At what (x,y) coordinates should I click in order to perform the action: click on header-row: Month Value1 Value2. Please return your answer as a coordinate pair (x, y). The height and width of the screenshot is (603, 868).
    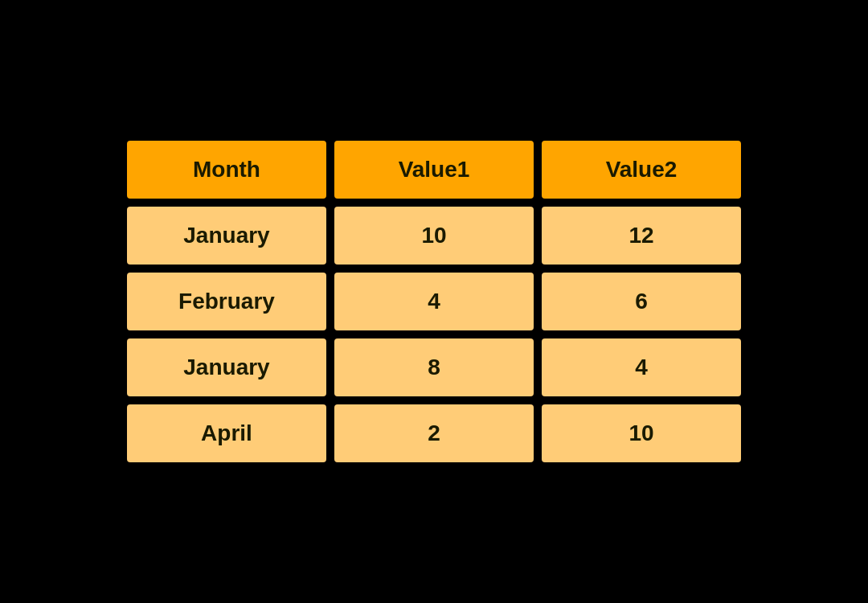
    Looking at the image, I should click on (434, 170).